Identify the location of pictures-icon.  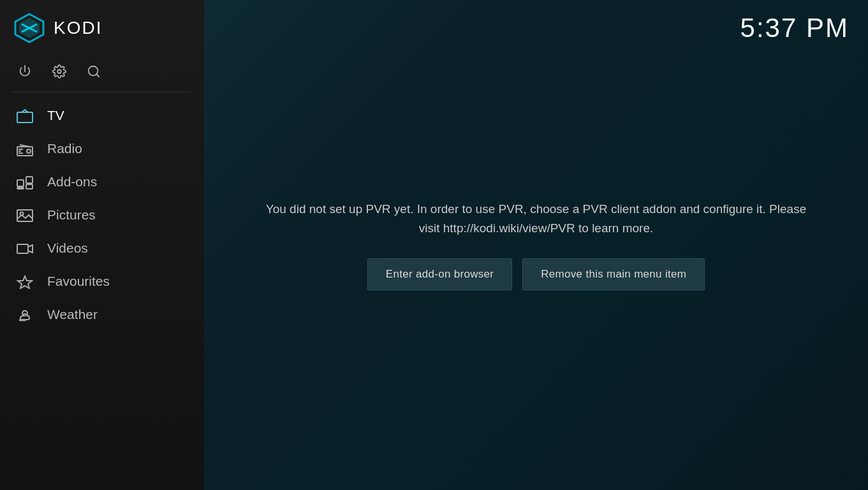
(25, 215).